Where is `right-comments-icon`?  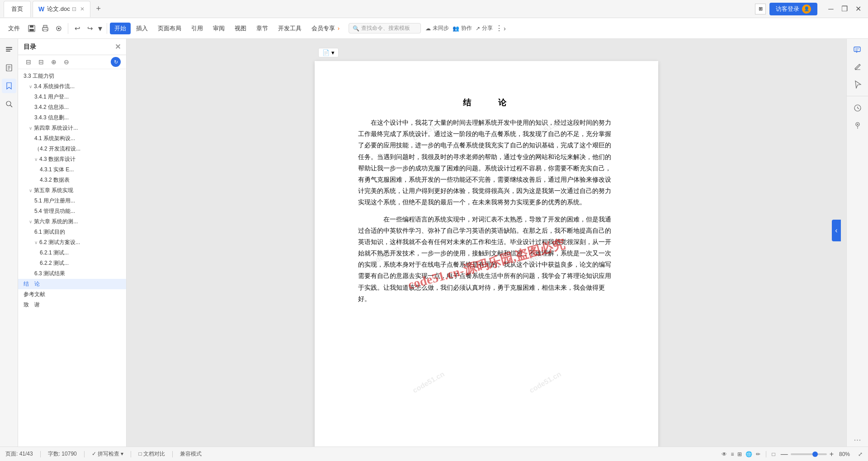 right-comments-icon is located at coordinates (858, 50).